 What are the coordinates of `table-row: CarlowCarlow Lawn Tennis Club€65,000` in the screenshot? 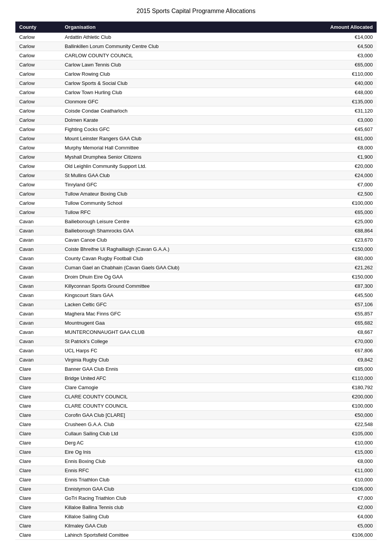 It's located at (196, 65).